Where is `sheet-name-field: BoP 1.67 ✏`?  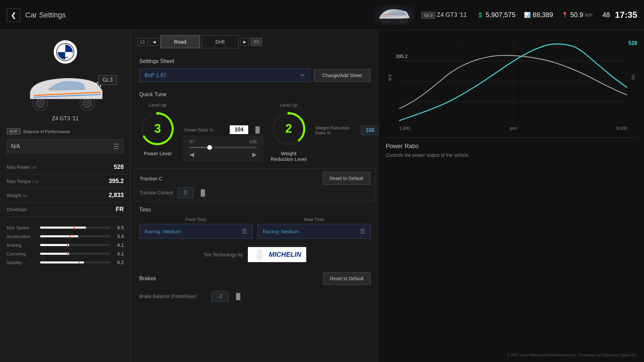 sheet-name-field: BoP 1.67 ✏ is located at coordinates (225, 75).